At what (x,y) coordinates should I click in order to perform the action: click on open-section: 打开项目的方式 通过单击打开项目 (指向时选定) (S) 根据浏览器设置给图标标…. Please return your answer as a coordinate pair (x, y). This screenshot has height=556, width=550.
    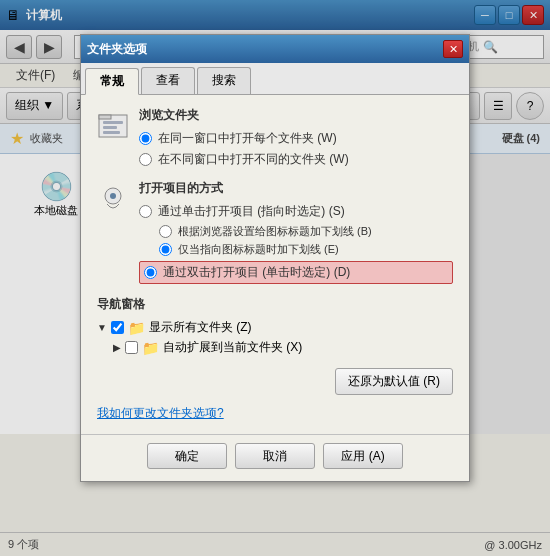
    Looking at the image, I should click on (275, 232).